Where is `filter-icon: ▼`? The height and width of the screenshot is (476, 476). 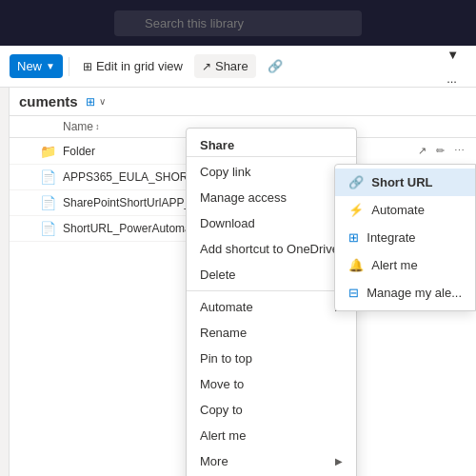 filter-icon: ▼ is located at coordinates (453, 55).